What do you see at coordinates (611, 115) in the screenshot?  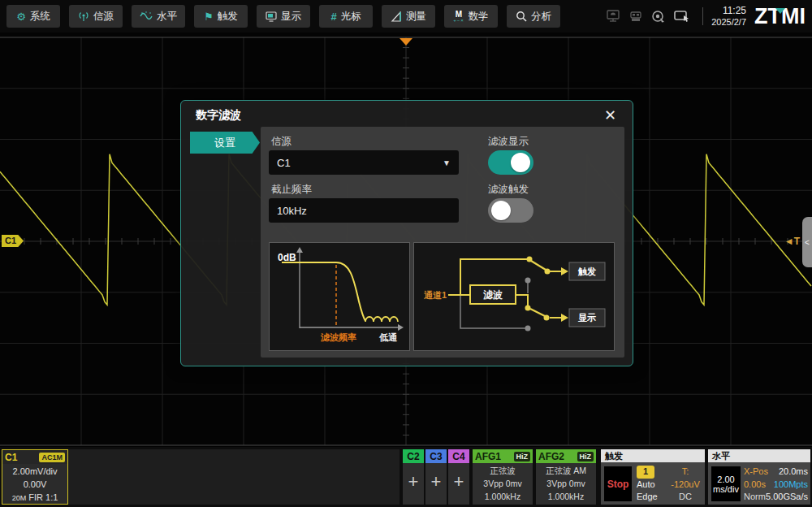 I see `close-icon: ✕` at bounding box center [611, 115].